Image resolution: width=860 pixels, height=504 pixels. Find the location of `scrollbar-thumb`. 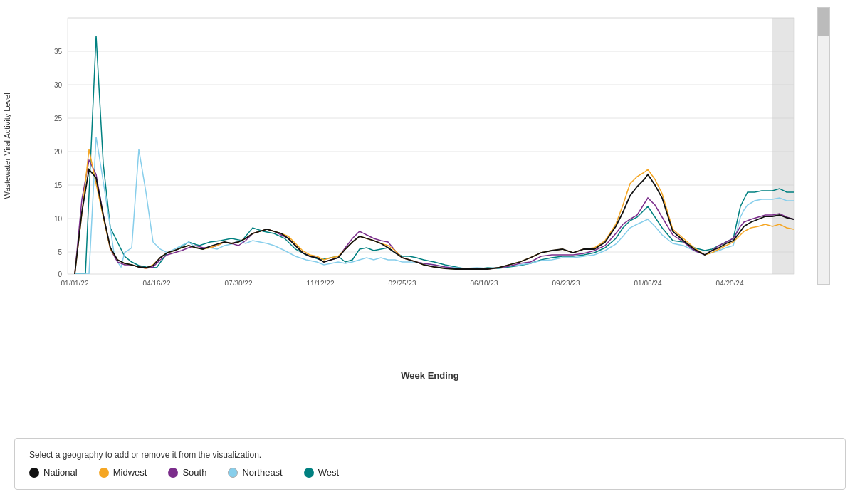

scrollbar-thumb is located at coordinates (824, 22).